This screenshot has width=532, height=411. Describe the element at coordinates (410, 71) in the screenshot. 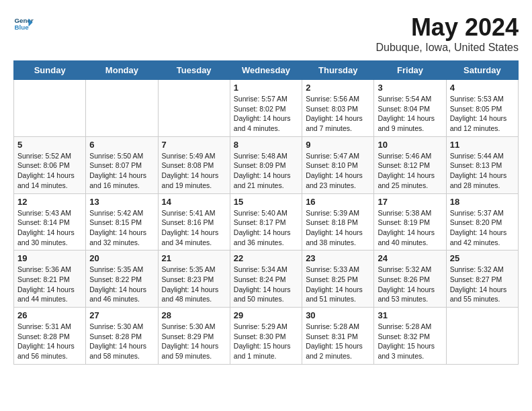

I see `weekday-header-friday: Friday` at that location.